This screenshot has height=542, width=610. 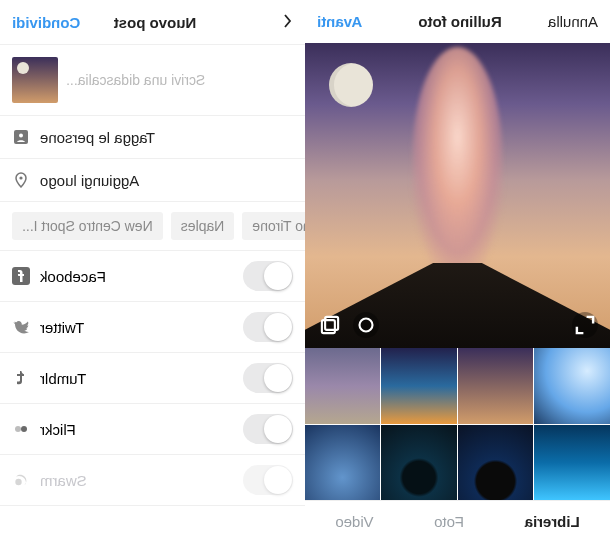 What do you see at coordinates (152, 138) in the screenshot?
I see `tag-people-row: Tagga le persone` at bounding box center [152, 138].